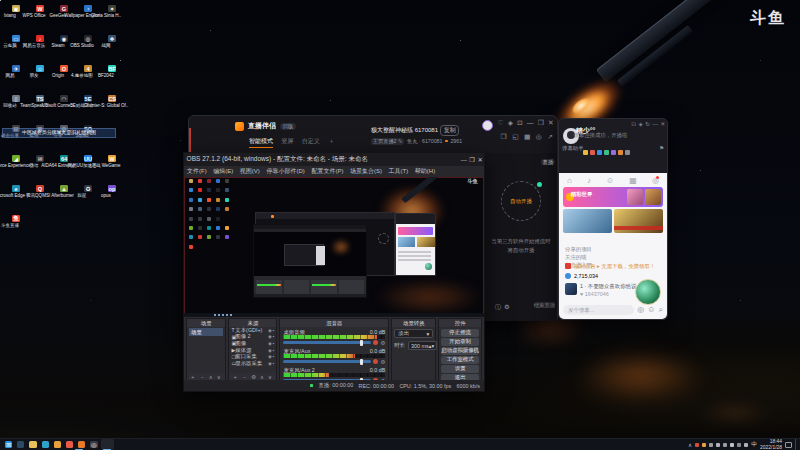 The image size is (800, 450). What do you see at coordinates (64, 110) in the screenshot?
I see `desktop-icon: ◠ Ubisoft Connect` at bounding box center [64, 110].